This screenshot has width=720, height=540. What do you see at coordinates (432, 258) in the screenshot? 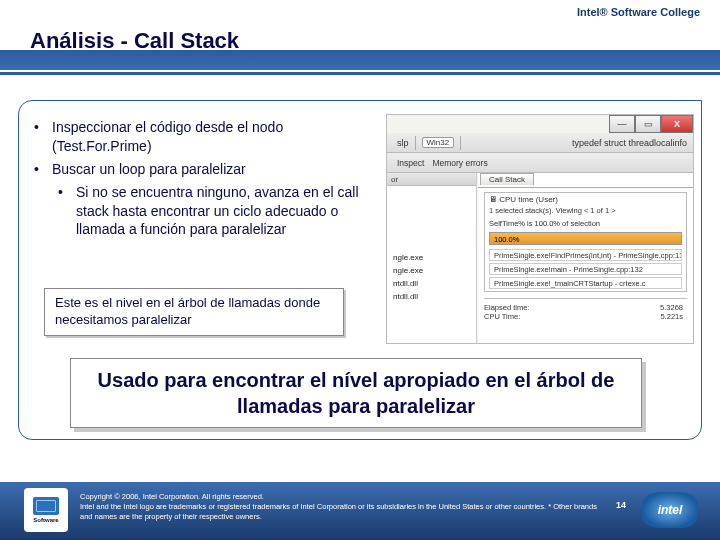
I see `left-panel: or ngle.exe ngle.exe ntdll.dll ntdll.dll` at bounding box center [432, 258].